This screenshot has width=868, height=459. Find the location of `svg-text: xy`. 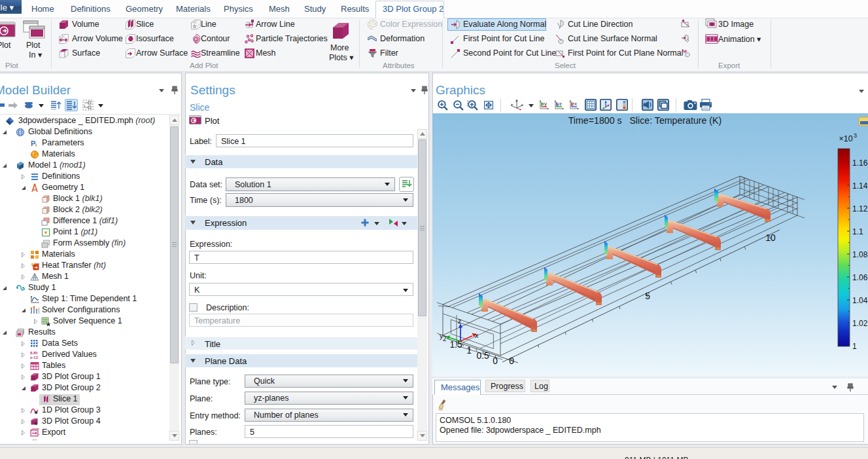

svg-text: xy is located at coordinates (544, 103).